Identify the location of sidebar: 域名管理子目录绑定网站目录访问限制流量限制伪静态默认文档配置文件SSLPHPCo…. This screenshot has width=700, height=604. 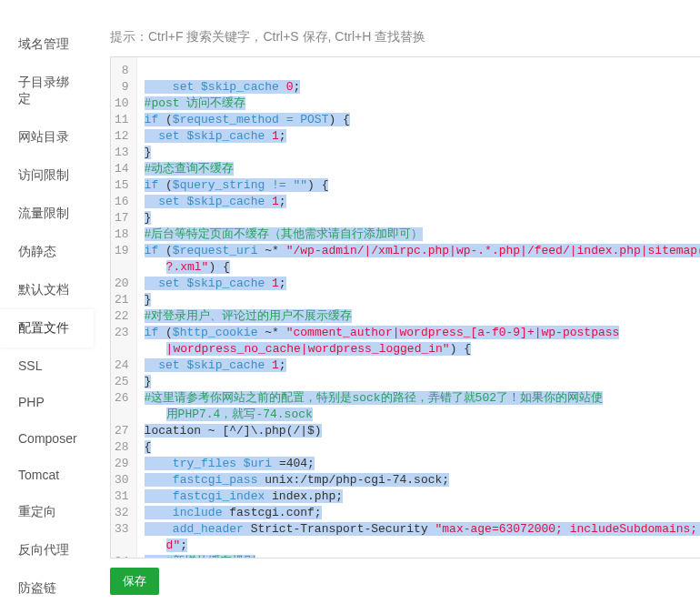
(47, 302).